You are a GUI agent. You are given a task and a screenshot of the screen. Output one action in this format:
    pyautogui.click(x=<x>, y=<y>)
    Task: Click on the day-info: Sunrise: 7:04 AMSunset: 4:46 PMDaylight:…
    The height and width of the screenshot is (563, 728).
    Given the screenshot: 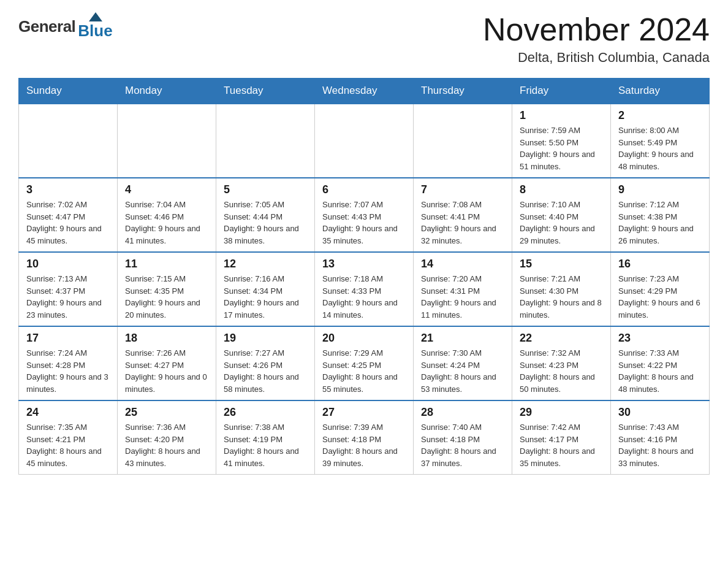 What is the action you would take?
    pyautogui.click(x=167, y=223)
    